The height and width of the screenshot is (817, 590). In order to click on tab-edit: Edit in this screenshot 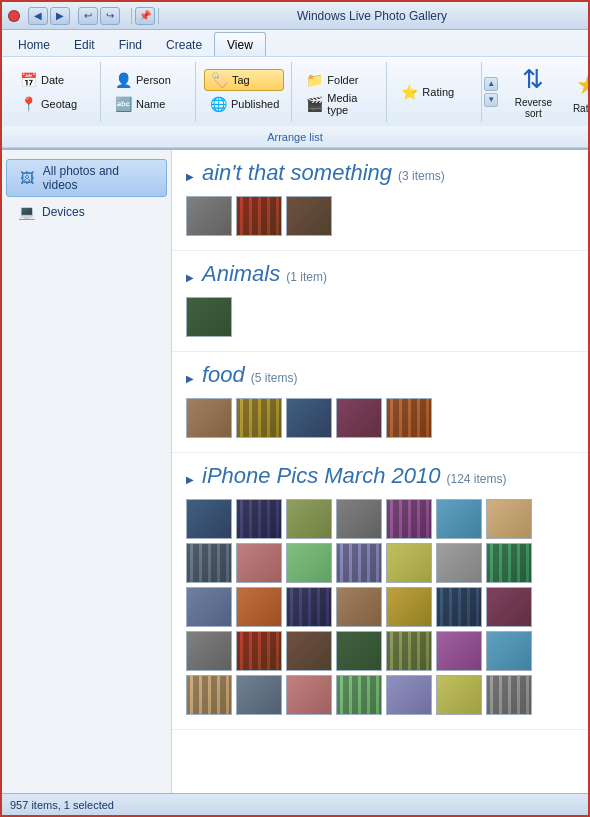, I will do `click(84, 44)`.